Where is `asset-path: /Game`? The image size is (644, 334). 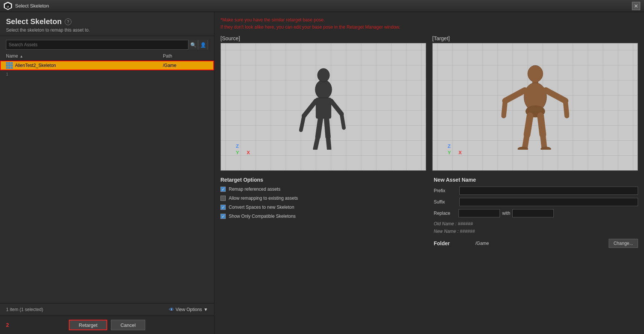
asset-path: /Game is located at coordinates (185, 65).